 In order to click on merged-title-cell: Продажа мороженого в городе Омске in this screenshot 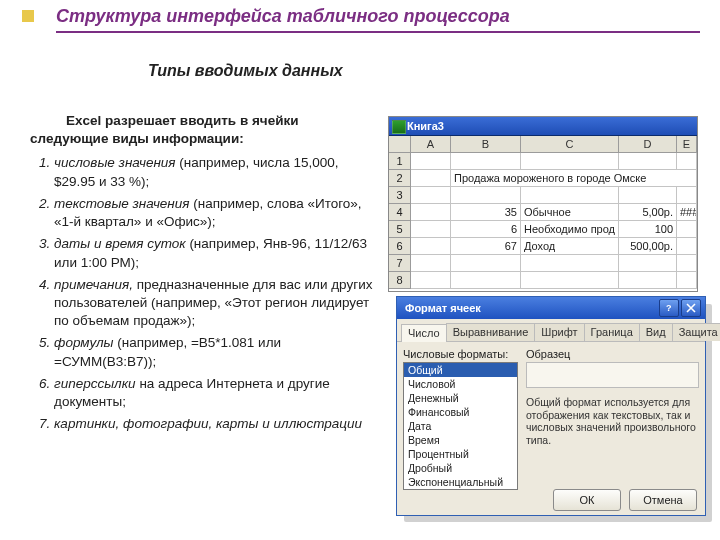, I will do `click(574, 178)`.